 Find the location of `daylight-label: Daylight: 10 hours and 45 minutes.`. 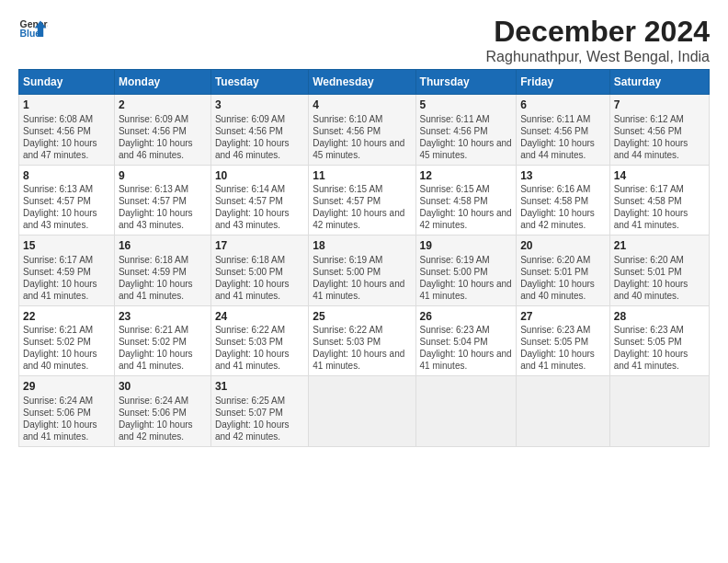

daylight-label: Daylight: 10 hours and 45 minutes. is located at coordinates (467, 149).